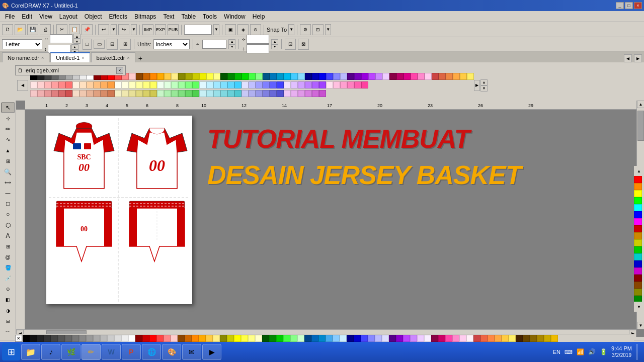  Describe the element at coordinates (104, 30) in the screenshot. I see `undo-button: ↩` at that location.